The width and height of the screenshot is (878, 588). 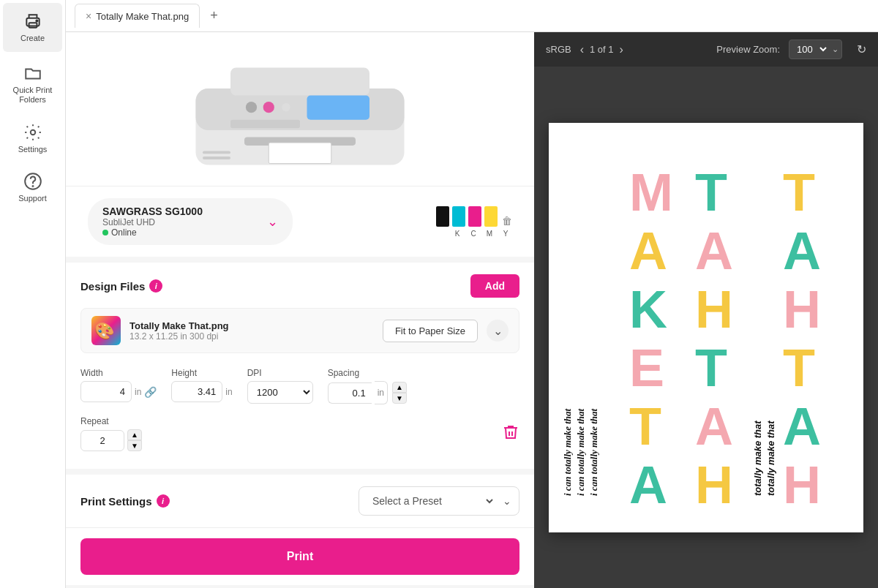 I want to click on ink-trash-icon: 🗑, so click(x=507, y=221).